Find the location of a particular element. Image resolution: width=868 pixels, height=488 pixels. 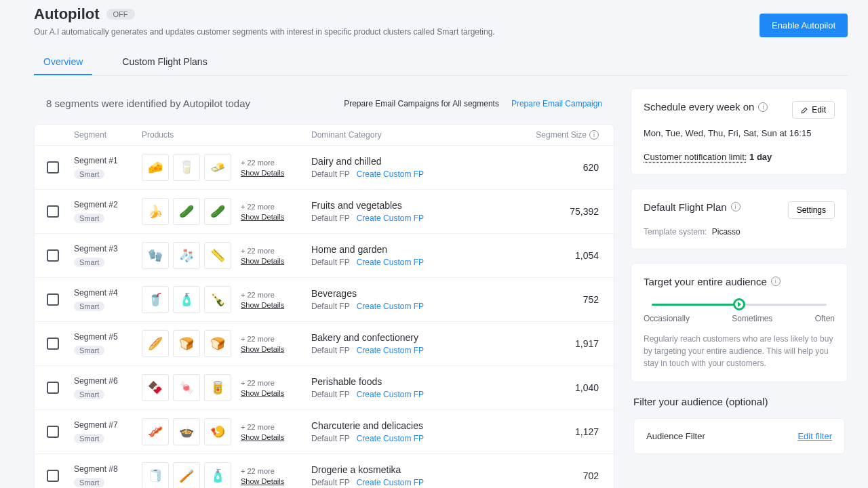

dominant-category: Dairy and chilled is located at coordinates (422, 161).